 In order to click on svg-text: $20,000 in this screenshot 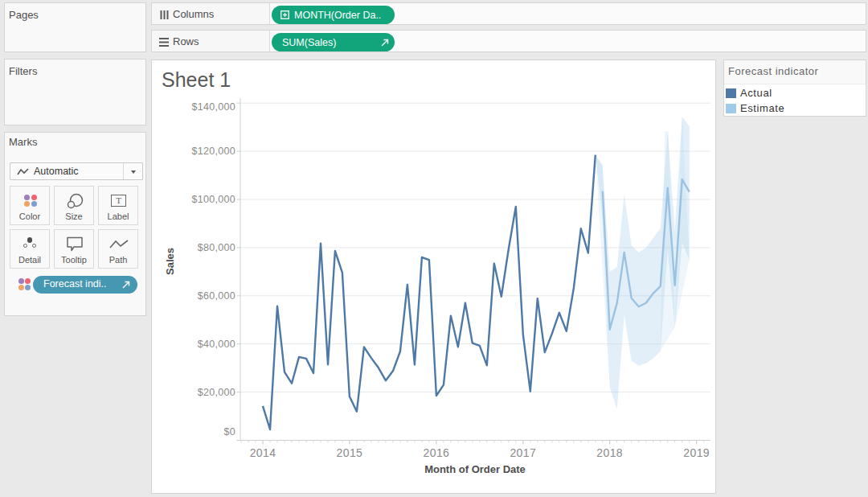, I will do `click(217, 392)`.